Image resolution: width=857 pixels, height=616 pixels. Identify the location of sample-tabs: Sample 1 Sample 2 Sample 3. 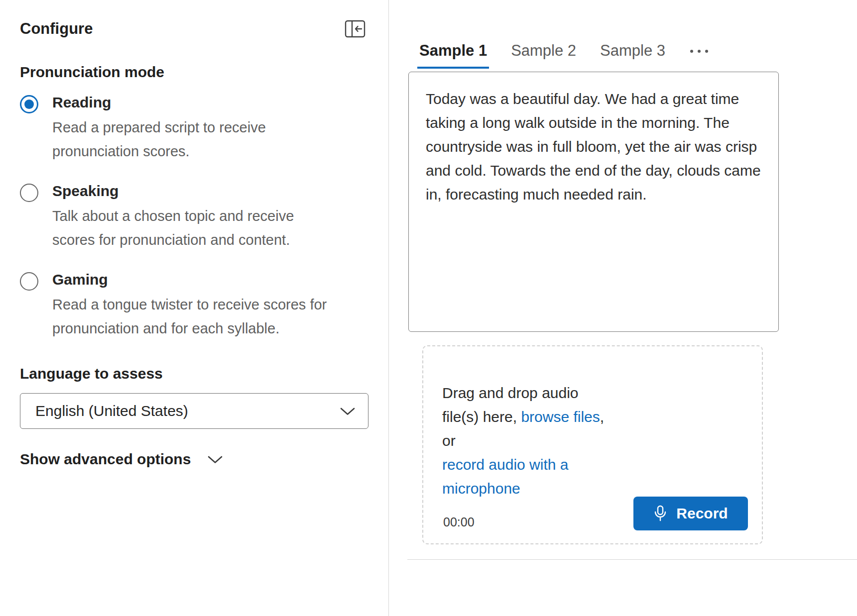
(637, 55).